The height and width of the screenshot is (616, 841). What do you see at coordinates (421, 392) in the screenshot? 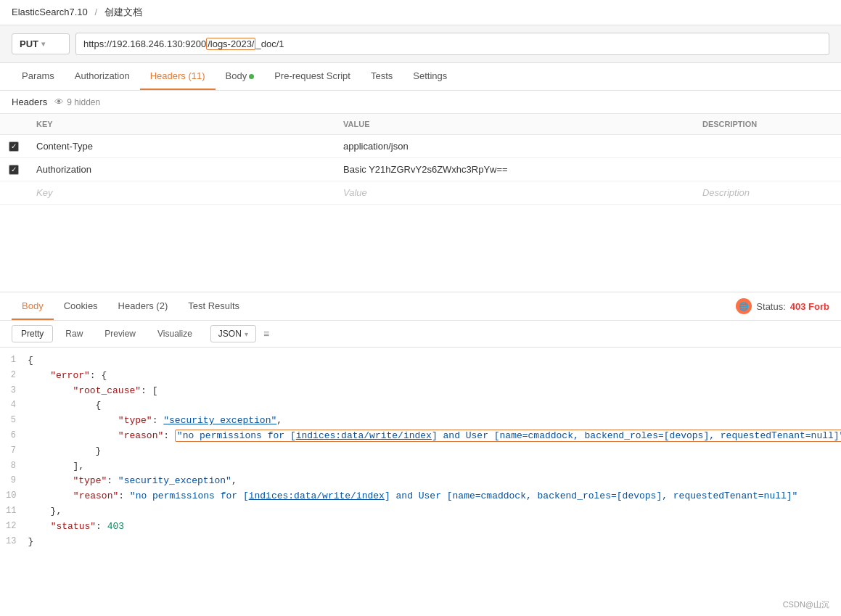
I see `json-line-3: 3 "root_cause": [` at bounding box center [421, 392].